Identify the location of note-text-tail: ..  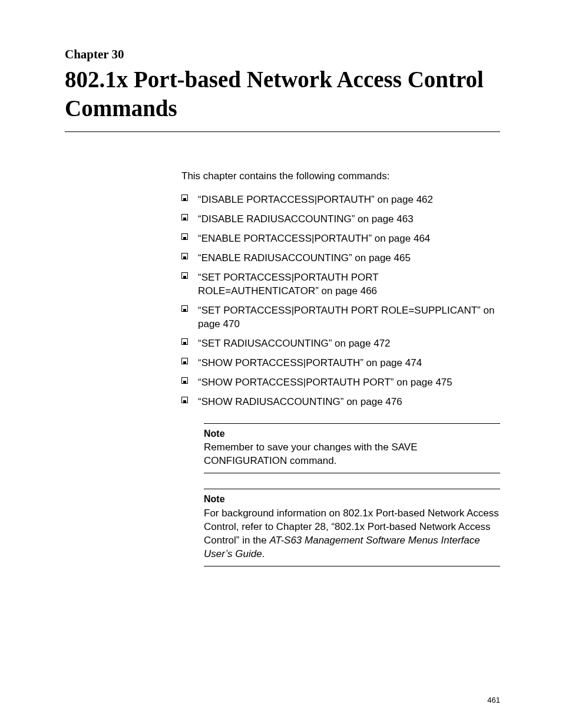
(264, 554).